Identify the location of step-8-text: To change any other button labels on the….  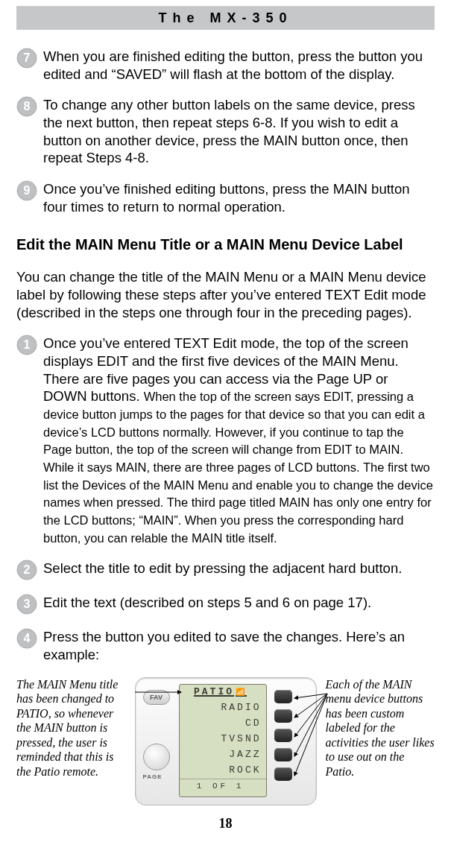
(239, 131).